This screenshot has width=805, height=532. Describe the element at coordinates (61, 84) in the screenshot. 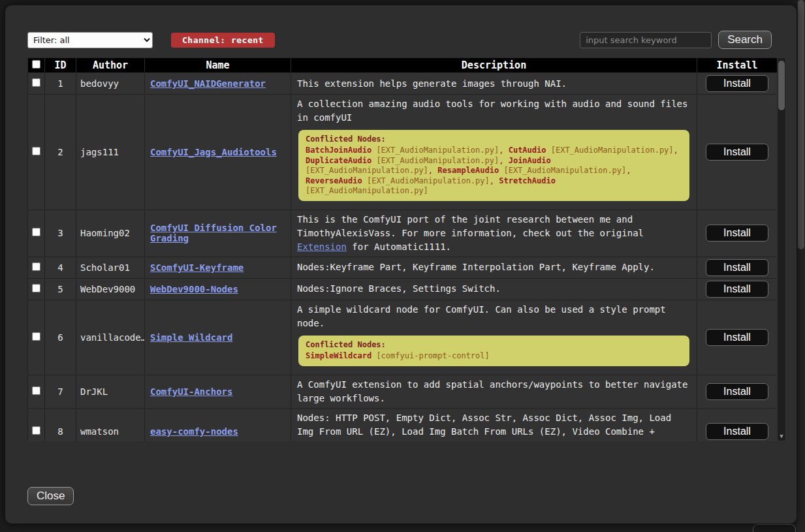

I see `row-id: 1` at that location.